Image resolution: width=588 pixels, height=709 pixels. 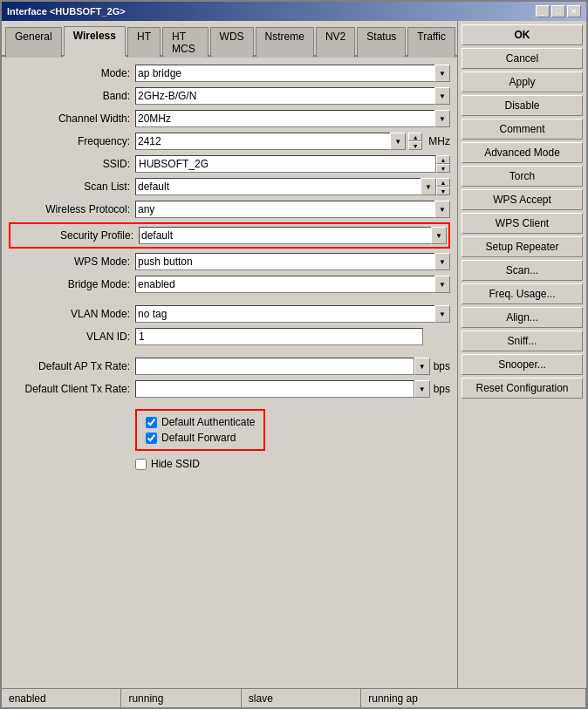 I want to click on ssid-scroll-buttons: ▲ ▼, so click(x=443, y=164).